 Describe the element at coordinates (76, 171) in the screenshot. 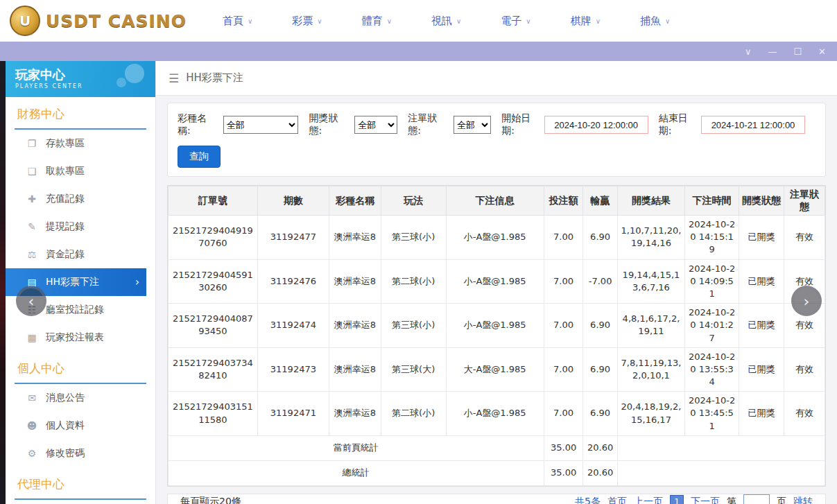

I see `sidebar-item-withdraw: ❑ 取款專區` at that location.